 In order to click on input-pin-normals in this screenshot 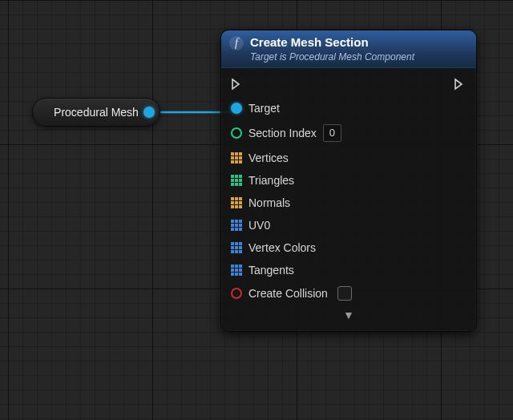, I will do `click(236, 203)`.